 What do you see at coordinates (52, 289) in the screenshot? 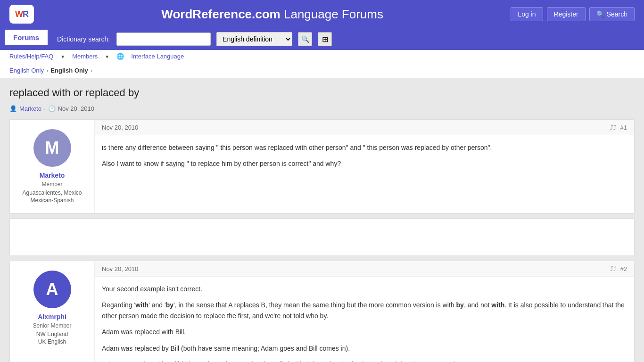
I see `post-2-avatar: A` at bounding box center [52, 289].